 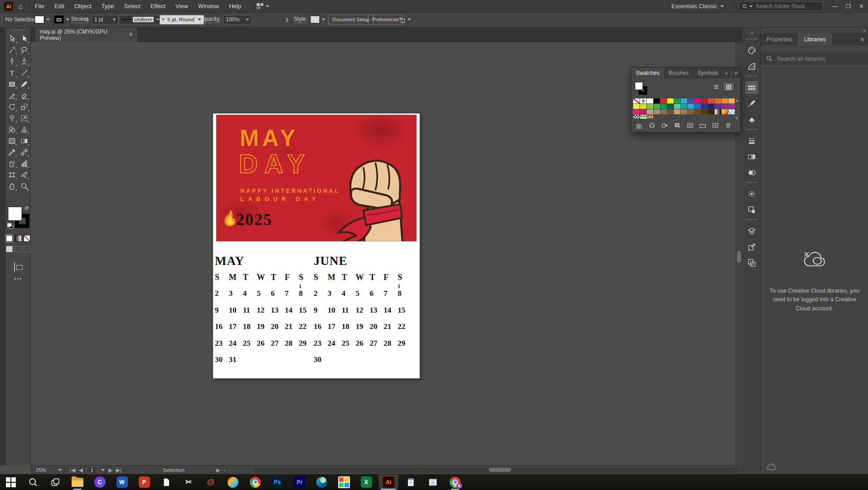 What do you see at coordinates (211, 20) in the screenshot?
I see `opacity-link: Opacity:` at bounding box center [211, 20].